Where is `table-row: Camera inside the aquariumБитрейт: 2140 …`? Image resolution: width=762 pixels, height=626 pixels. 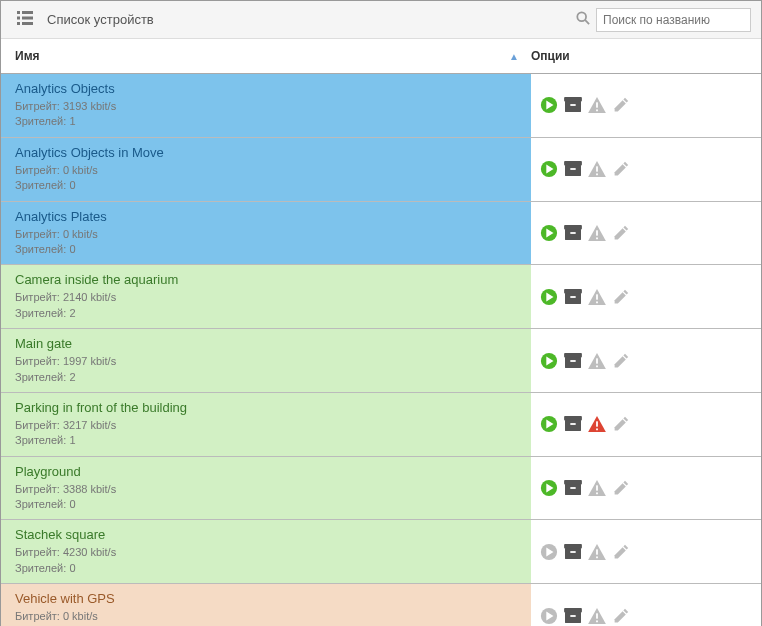 table-row: Camera inside the aquariumБитрейт: 2140 … is located at coordinates (381, 297).